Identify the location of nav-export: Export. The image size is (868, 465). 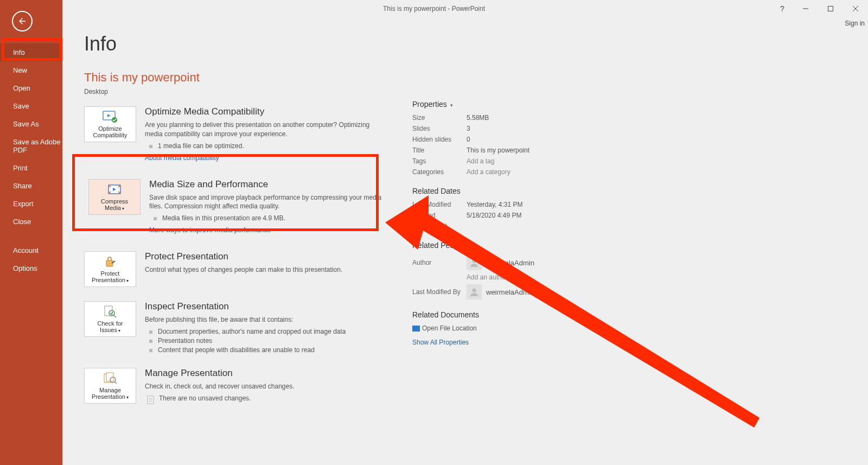
(31, 204).